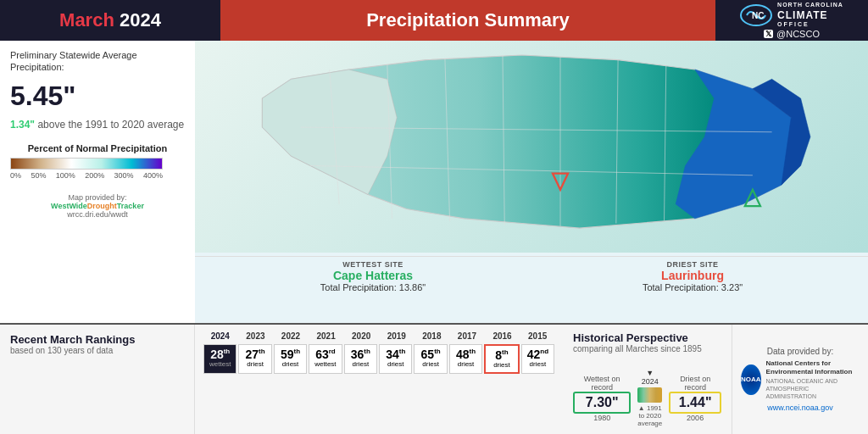  Describe the element at coordinates (141, 20) in the screenshot. I see `header-year: 2024` at that location.